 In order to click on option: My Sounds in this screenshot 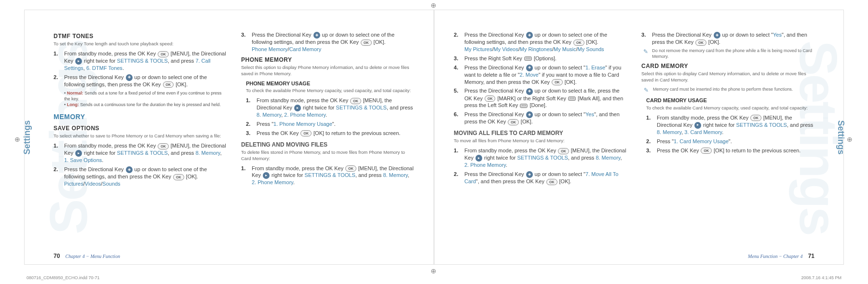, I will do `click(591, 49)`.